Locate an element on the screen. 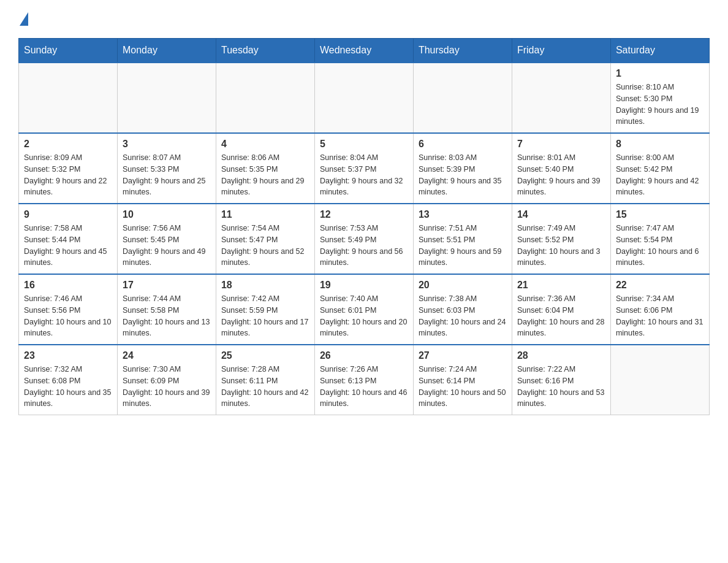 This screenshot has height=563, width=728. day-info: Sunrise: 7:32 AM Sunset: 6:08 PM Dayligh… is located at coordinates (68, 386).